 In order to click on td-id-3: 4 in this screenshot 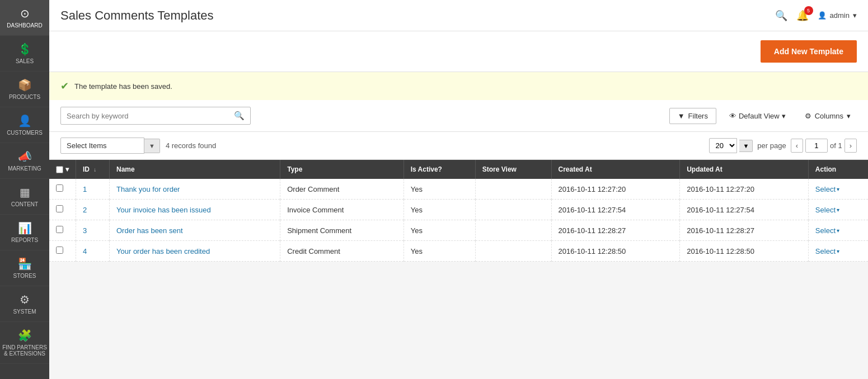, I will do `click(93, 252)`.